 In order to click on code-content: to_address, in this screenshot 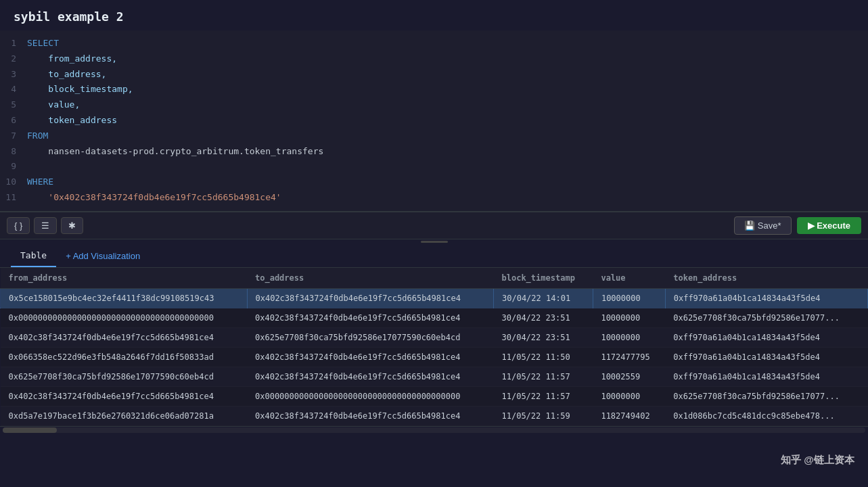, I will do `click(66, 74)`.